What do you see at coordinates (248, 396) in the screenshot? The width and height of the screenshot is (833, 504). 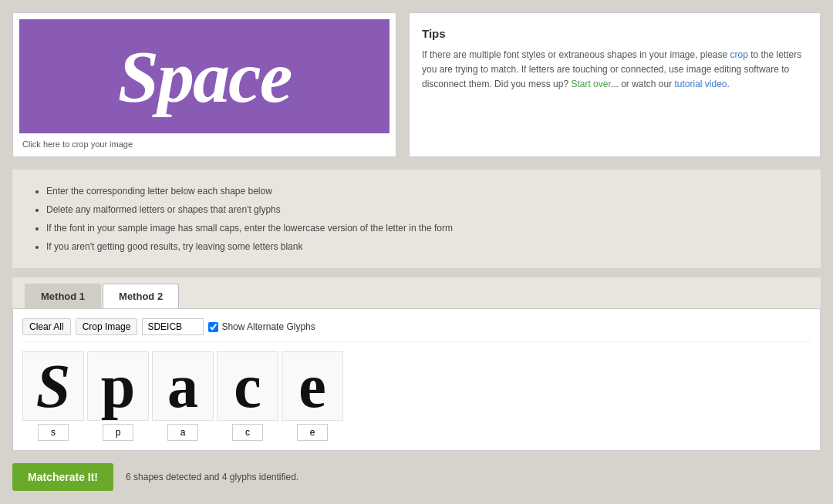 I see `glyph-item: c` at bounding box center [248, 396].